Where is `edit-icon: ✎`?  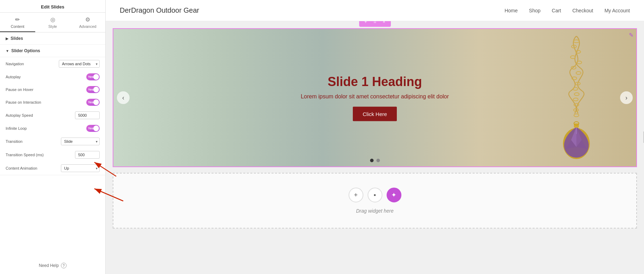 edit-icon: ✎ is located at coordinates (631, 35).